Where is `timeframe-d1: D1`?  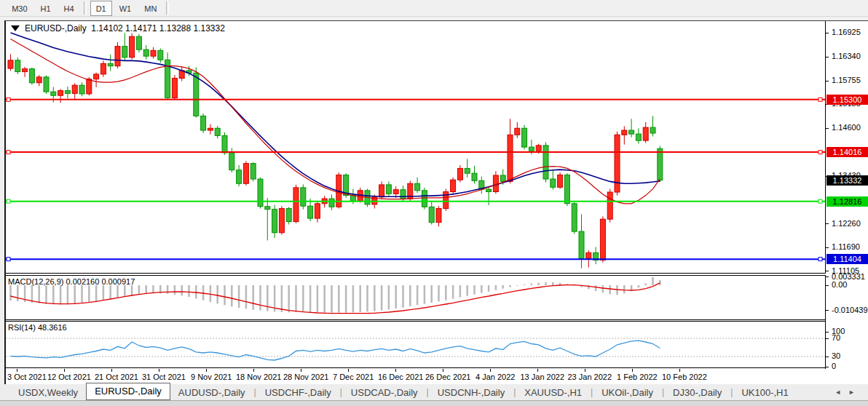
timeframe-d1: D1 is located at coordinates (101, 9).